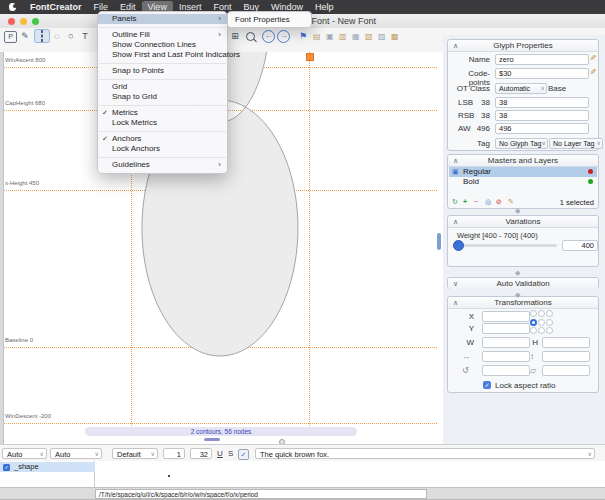  I want to click on slant-field, so click(566, 370).